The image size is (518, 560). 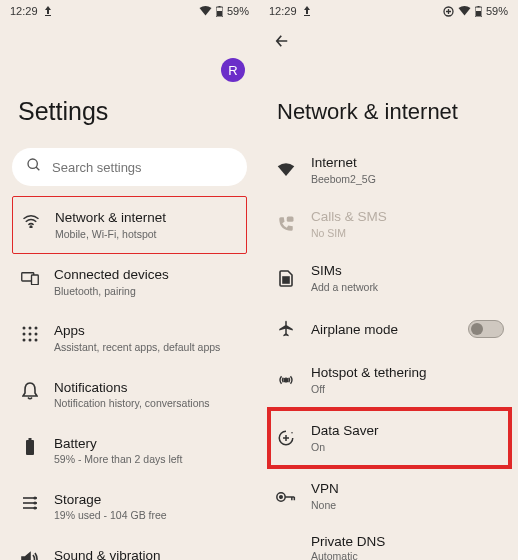 I want to click on net-item-hotspot: Hotspot & tethering Off, so click(x=390, y=380).